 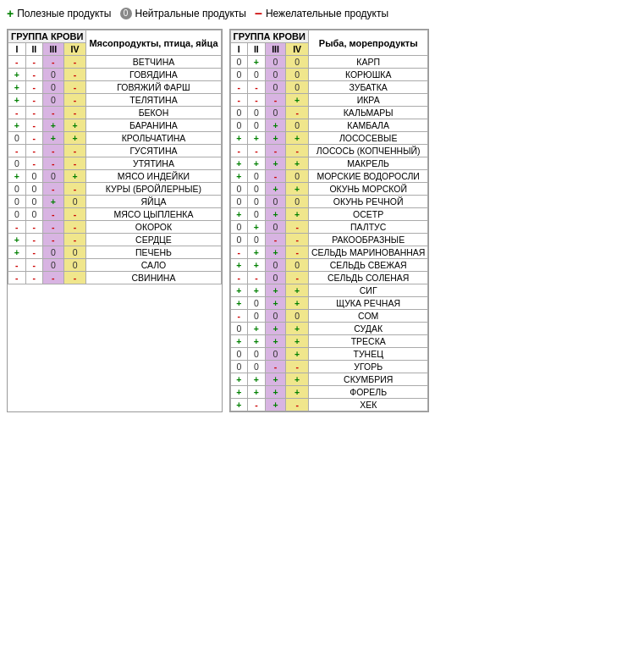 I want to click on table-row: 0-++КРОЛЬЧАТИНА, so click(x=115, y=139).